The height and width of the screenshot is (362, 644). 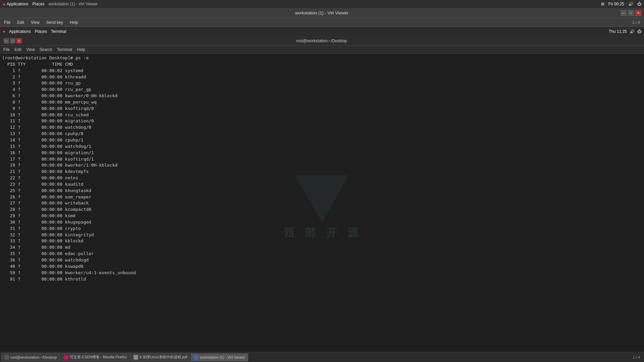 What do you see at coordinates (632, 32) in the screenshot?
I see `inner-volume-icon: 🔊` at bounding box center [632, 32].